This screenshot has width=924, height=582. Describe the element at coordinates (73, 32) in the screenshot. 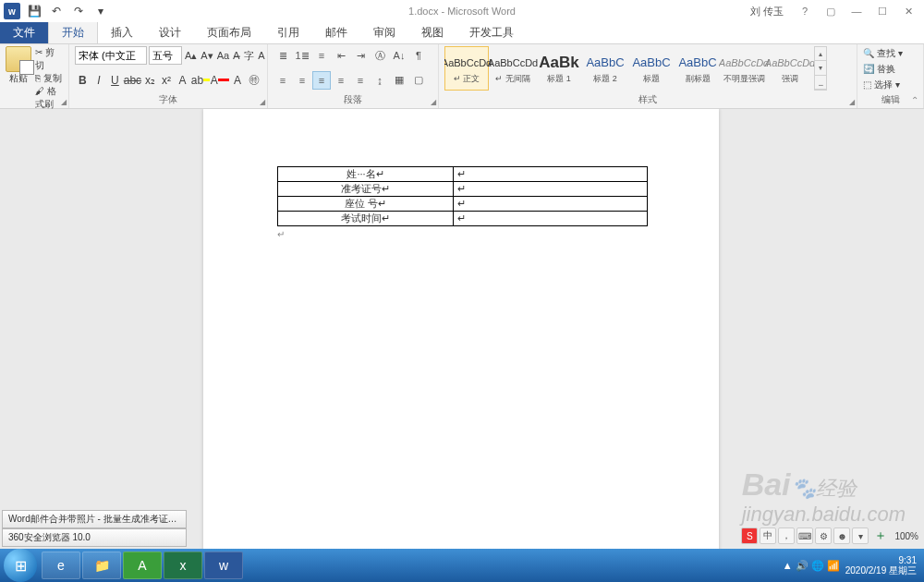

I see `tab-home: 开始` at that location.